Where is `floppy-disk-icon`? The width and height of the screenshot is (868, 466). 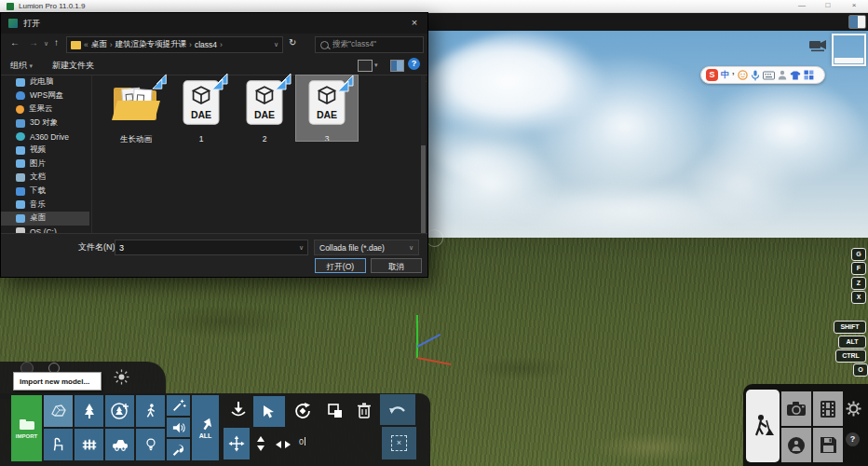
floppy-disk-icon is located at coordinates (829, 445).